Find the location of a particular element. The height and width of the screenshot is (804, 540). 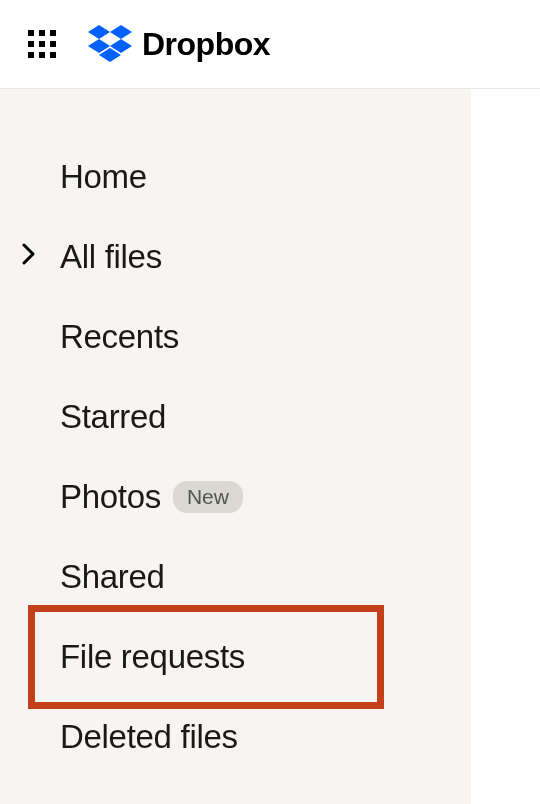

main-content-panel is located at coordinates (506, 446).